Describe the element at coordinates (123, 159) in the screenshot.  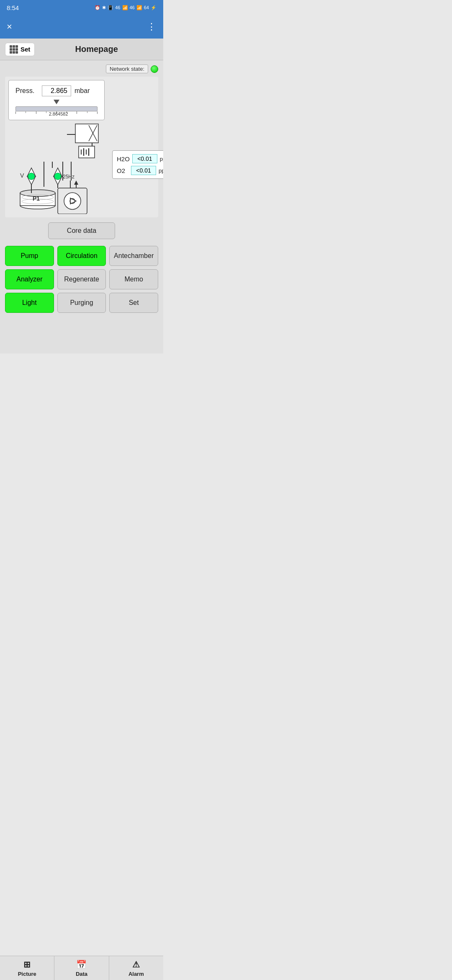
I see `h2o-label: H2O` at that location.